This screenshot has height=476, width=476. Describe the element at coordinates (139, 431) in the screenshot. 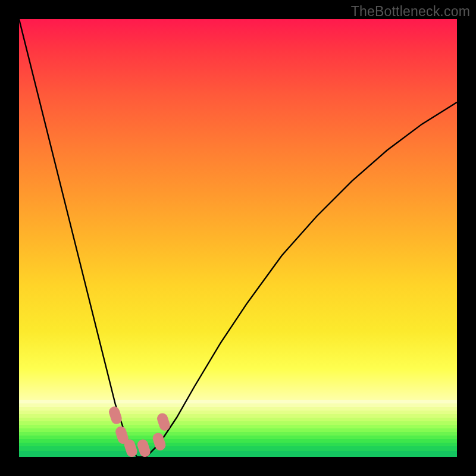

I see `markers-group` at that location.